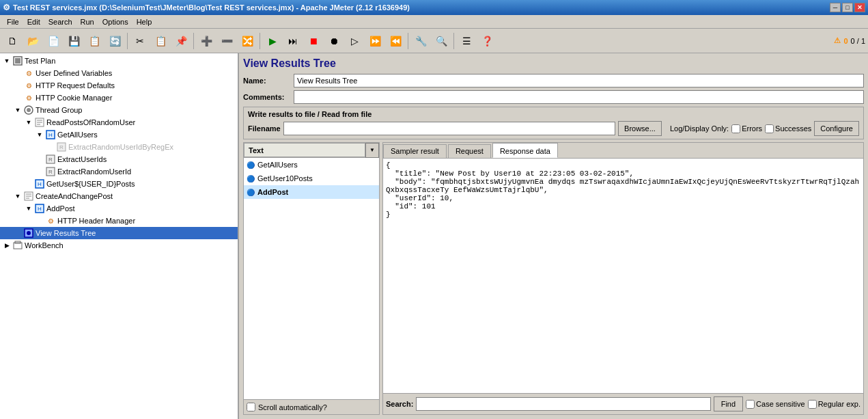  I want to click on toggle-workbench: ▶, so click(7, 245).